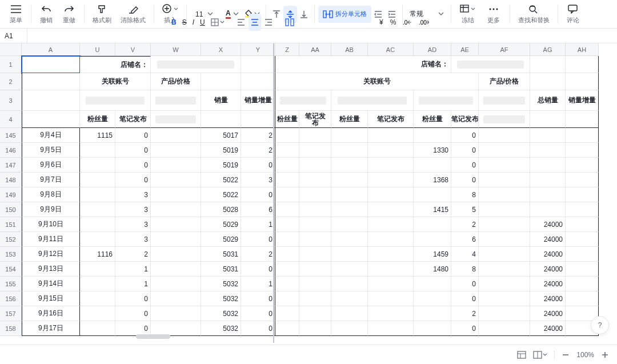 Image resolution: width=617 pixels, height=364 pixels. I want to click on row-header-154: 154, so click(10, 269).